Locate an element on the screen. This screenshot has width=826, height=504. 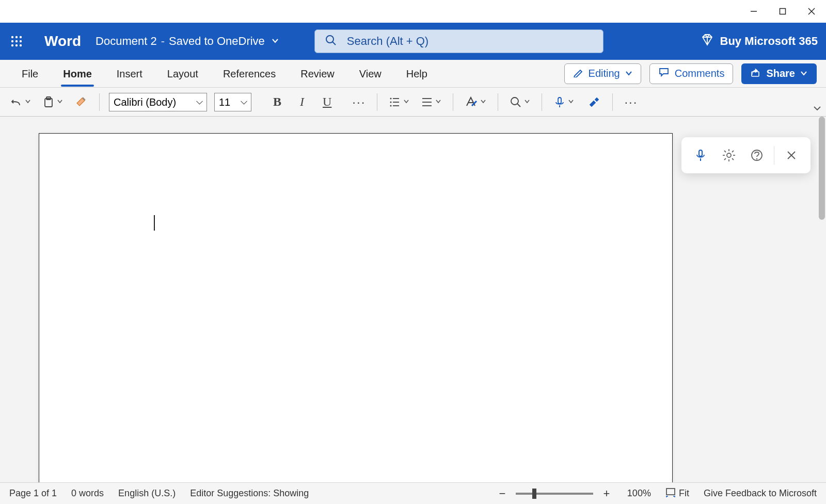
tab-layout: Layout is located at coordinates (183, 73).